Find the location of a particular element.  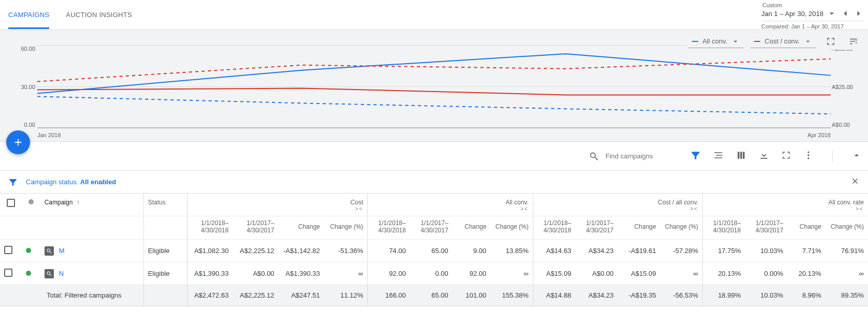

cell: 92.00 is located at coordinates (472, 274).